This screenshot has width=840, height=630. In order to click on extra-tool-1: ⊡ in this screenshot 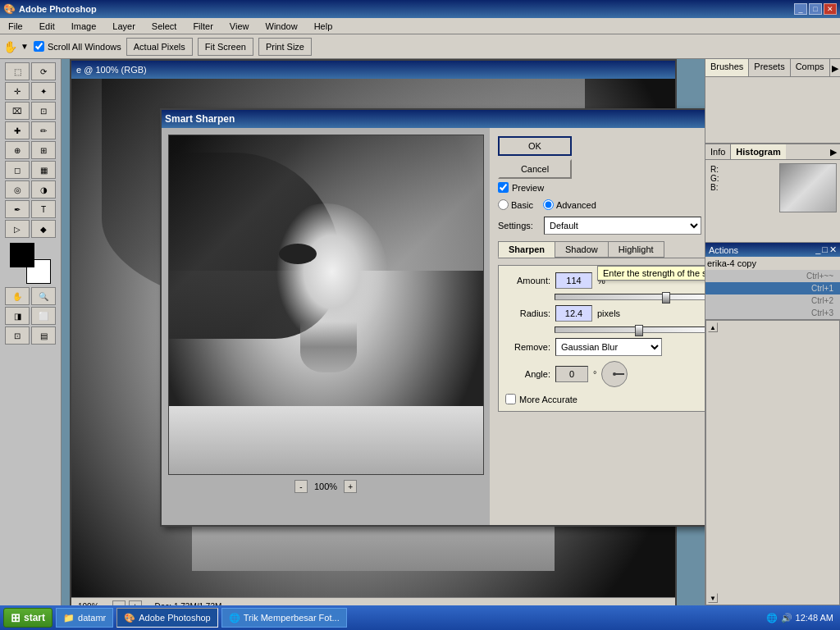, I will do `click(17, 336)`.